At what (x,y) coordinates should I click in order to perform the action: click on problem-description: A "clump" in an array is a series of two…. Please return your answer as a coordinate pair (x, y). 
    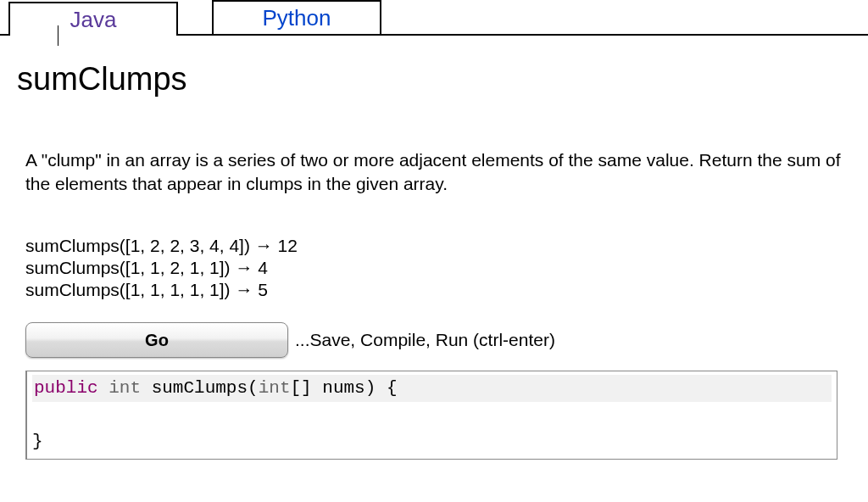
    Looking at the image, I should click on (434, 173).